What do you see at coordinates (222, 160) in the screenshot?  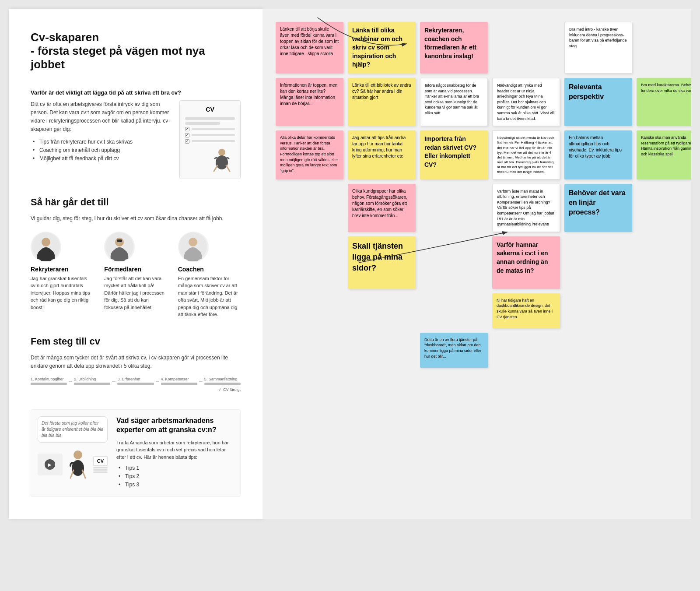 I see `sitting-person-svg` at bounding box center [222, 160].